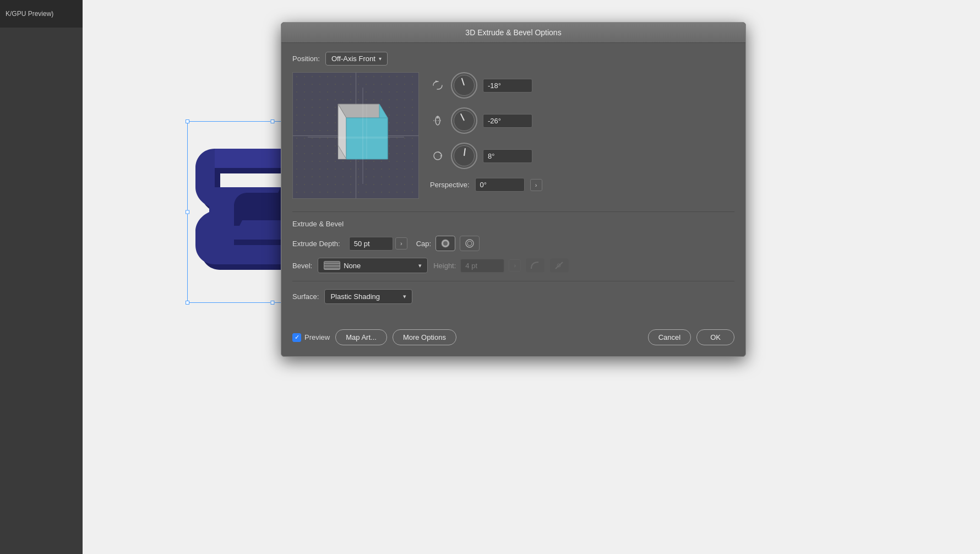 This screenshot has height=554, width=980. Describe the element at coordinates (353, 58) in the screenshot. I see `position-value: Off-Axis Front` at that location.